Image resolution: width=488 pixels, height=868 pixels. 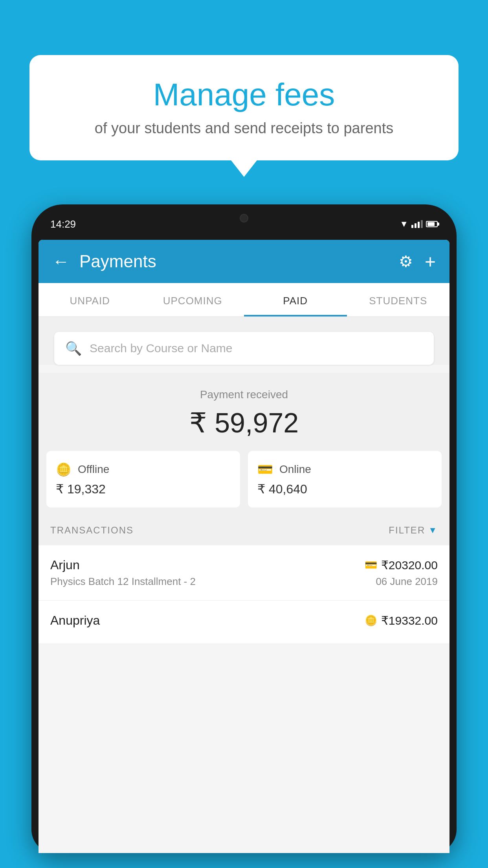 I want to click on payment-amount: ₹ 59,972, so click(x=244, y=423).